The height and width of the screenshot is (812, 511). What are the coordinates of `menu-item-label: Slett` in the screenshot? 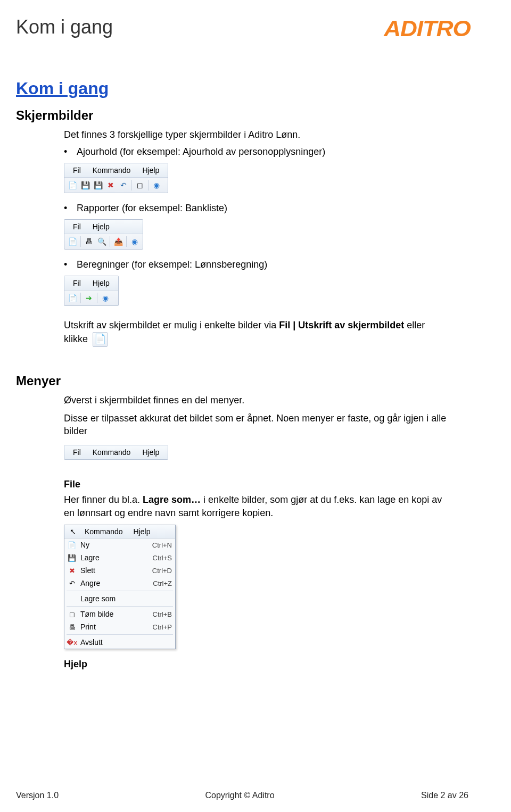 It's located at (115, 570).